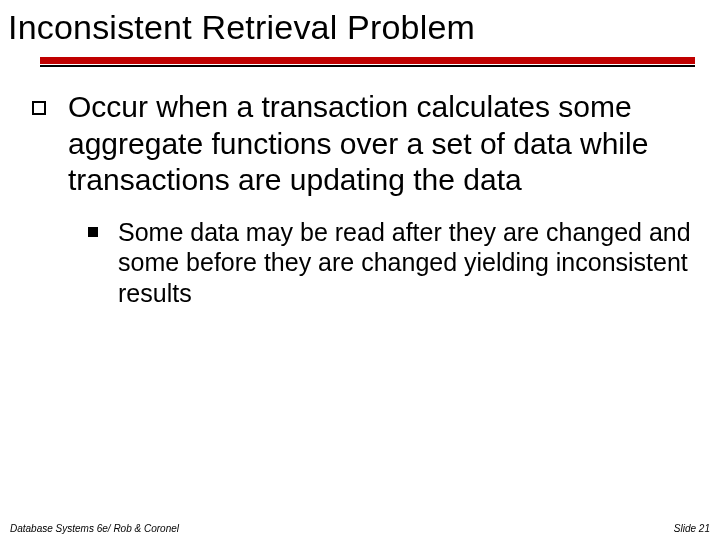  I want to click on slide-title: Inconsistent Retrieval Problem, so click(356, 28).